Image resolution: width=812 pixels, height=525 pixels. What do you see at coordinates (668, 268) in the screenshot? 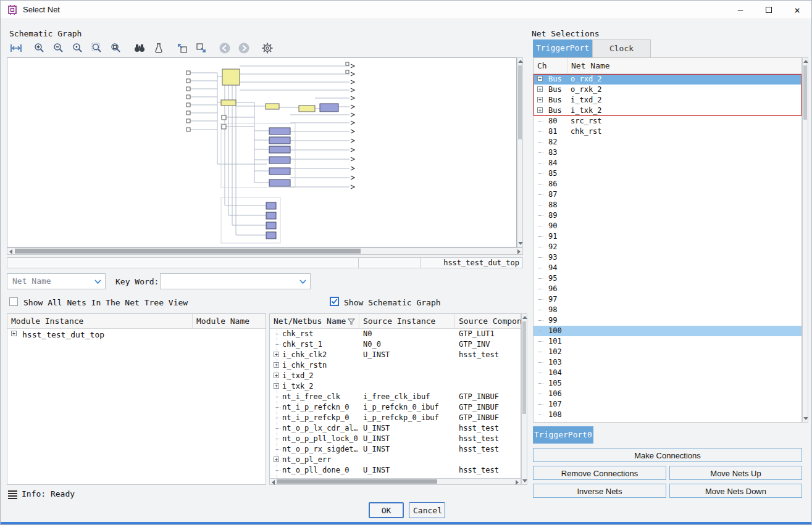
I see `net-selection-row: 94` at bounding box center [668, 268].